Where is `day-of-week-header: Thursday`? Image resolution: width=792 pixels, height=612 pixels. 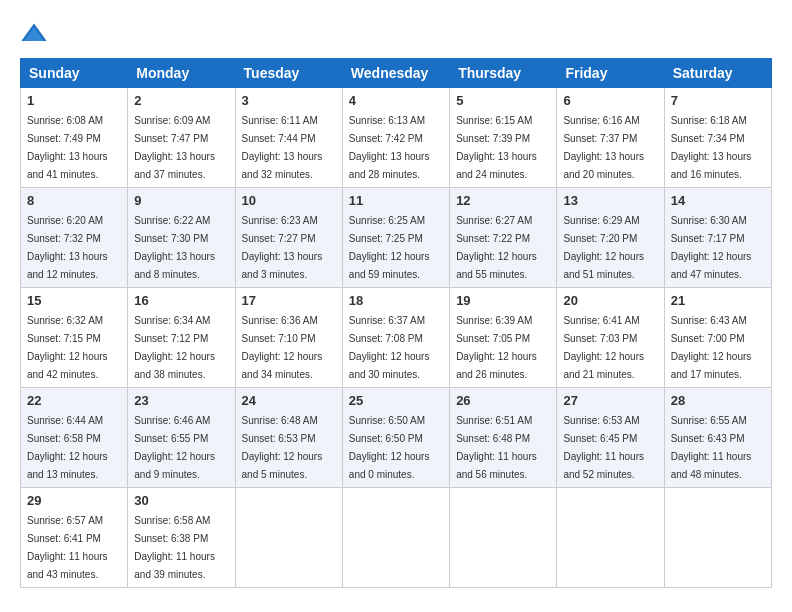
day-of-week-header: Thursday is located at coordinates (504, 74).